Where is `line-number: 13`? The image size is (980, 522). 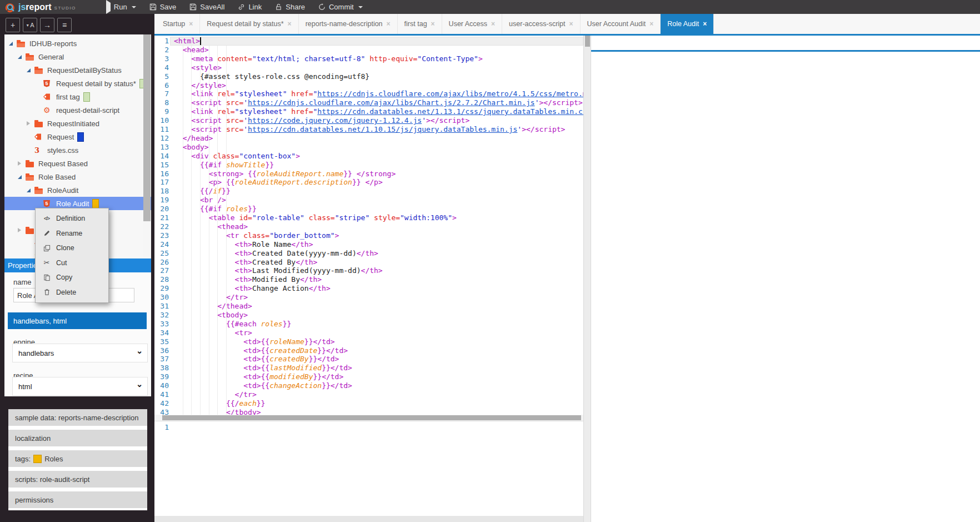 line-number: 13 is located at coordinates (162, 147).